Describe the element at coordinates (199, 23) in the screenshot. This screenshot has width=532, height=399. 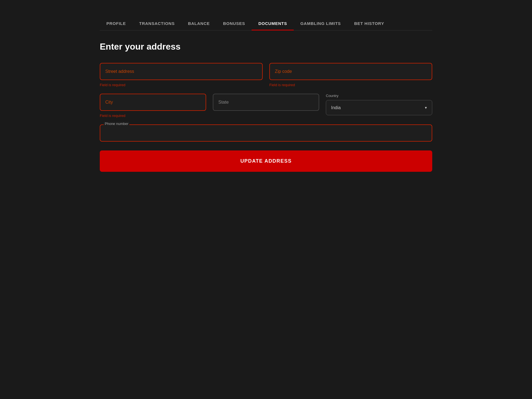
I see `tab-balance: BALANCE` at that location.